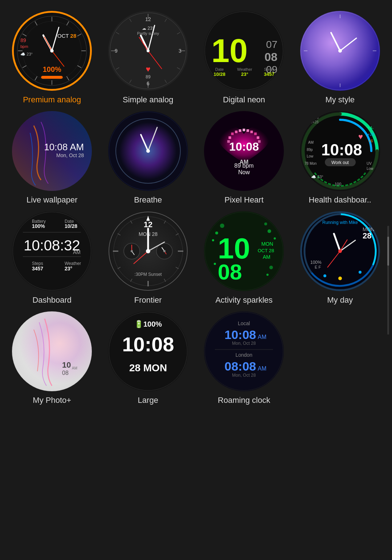 This screenshot has height=560, width=392. Describe the element at coordinates (388, 280) in the screenshot. I see `scrollbar` at that location.